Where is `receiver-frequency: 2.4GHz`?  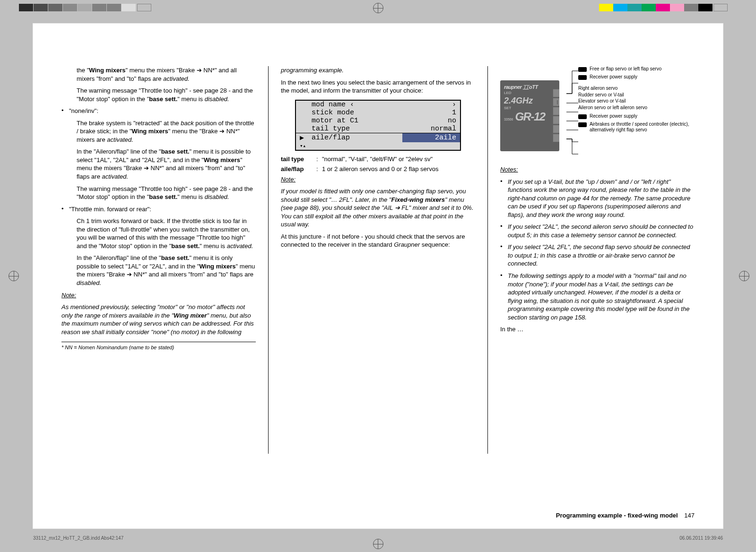
receiver-frequency: 2.4GHz is located at coordinates (530, 101).